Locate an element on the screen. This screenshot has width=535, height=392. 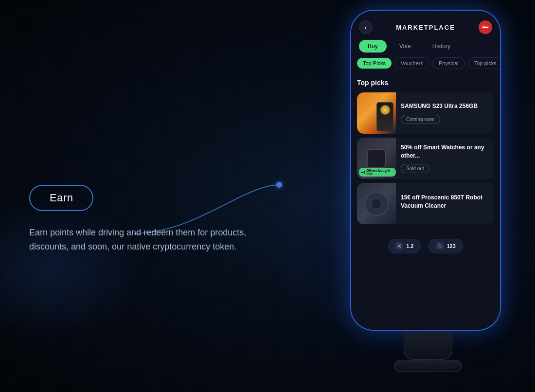
vacuum-name: 15€ off Proscenic 850T Robot Vacuum Clea… is located at coordinates (445, 202).